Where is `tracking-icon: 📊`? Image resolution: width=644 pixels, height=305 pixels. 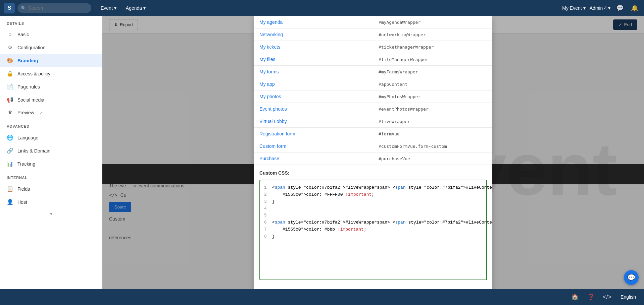 tracking-icon: 📊 is located at coordinates (10, 164).